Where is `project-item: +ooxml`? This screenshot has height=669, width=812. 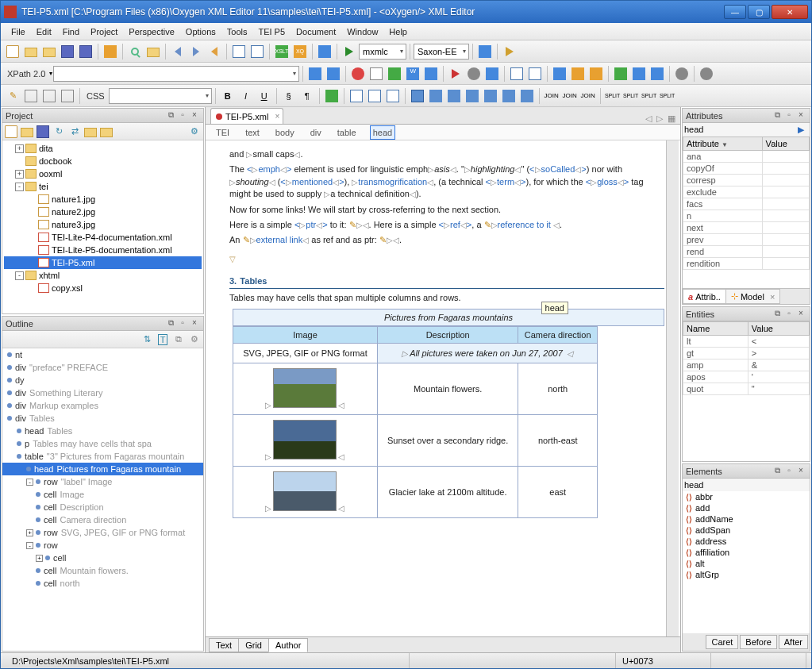 project-item: +ooxml is located at coordinates (103, 174).